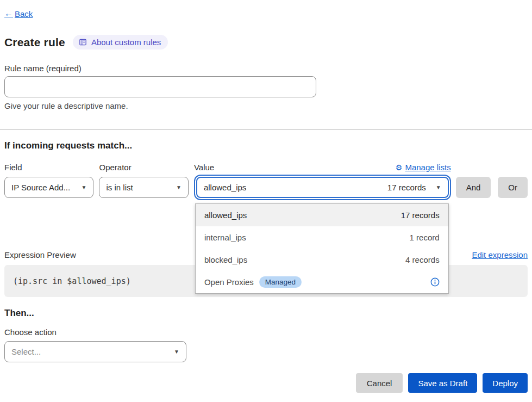 This screenshot has width=532, height=402. What do you see at coordinates (266, 106) in the screenshot?
I see `rule-name-helper: Give your rule a descriptive name.` at bounding box center [266, 106].